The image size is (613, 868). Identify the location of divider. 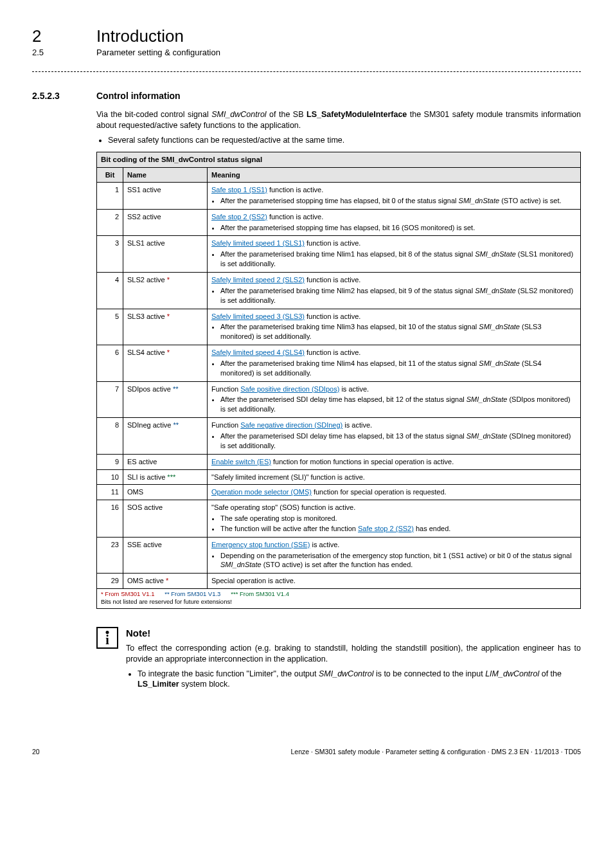
(306, 72).